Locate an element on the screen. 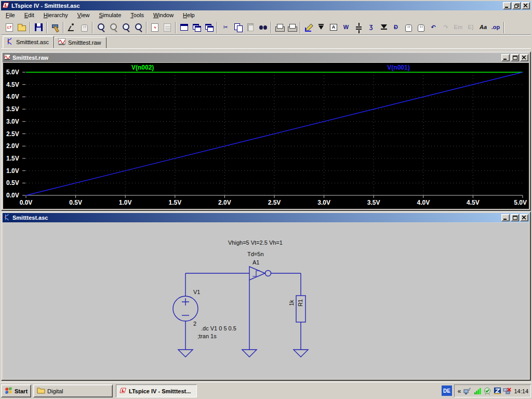 The image size is (532, 399). x-tick-label: 1.5V is located at coordinates (175, 203).